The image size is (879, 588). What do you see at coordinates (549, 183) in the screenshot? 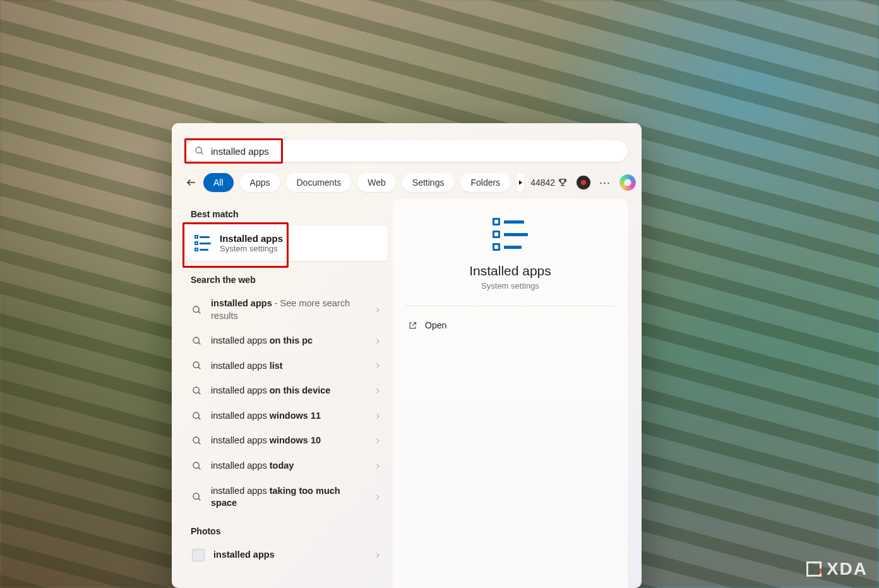
I see `rewards-points: 44842` at bounding box center [549, 183].